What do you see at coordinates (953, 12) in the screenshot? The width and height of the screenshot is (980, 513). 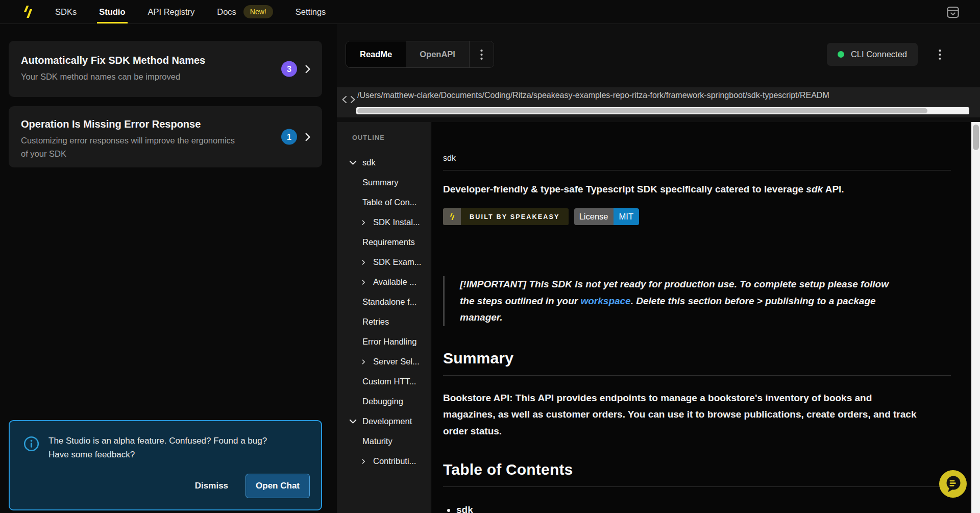 I see `window-panel-icon` at bounding box center [953, 12].